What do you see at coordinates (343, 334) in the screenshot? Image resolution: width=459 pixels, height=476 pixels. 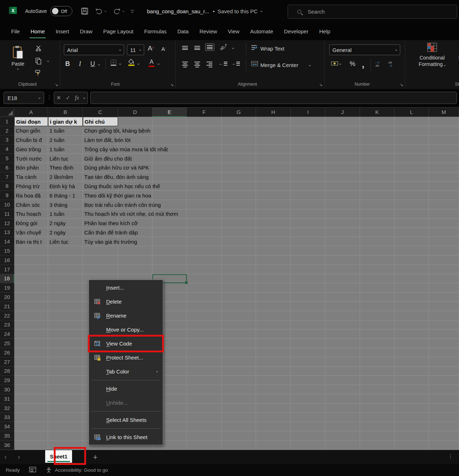 I see `cell-J24` at bounding box center [343, 334].